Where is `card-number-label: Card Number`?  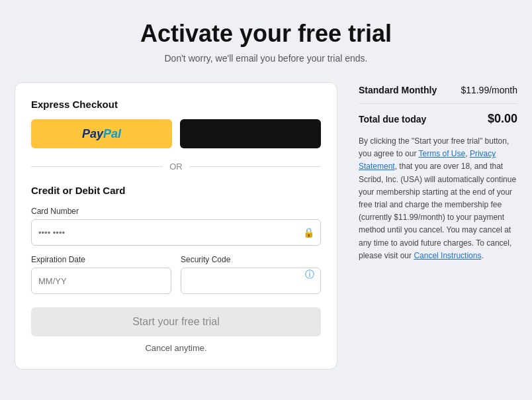
card-number-label: Card Number is located at coordinates (176, 211).